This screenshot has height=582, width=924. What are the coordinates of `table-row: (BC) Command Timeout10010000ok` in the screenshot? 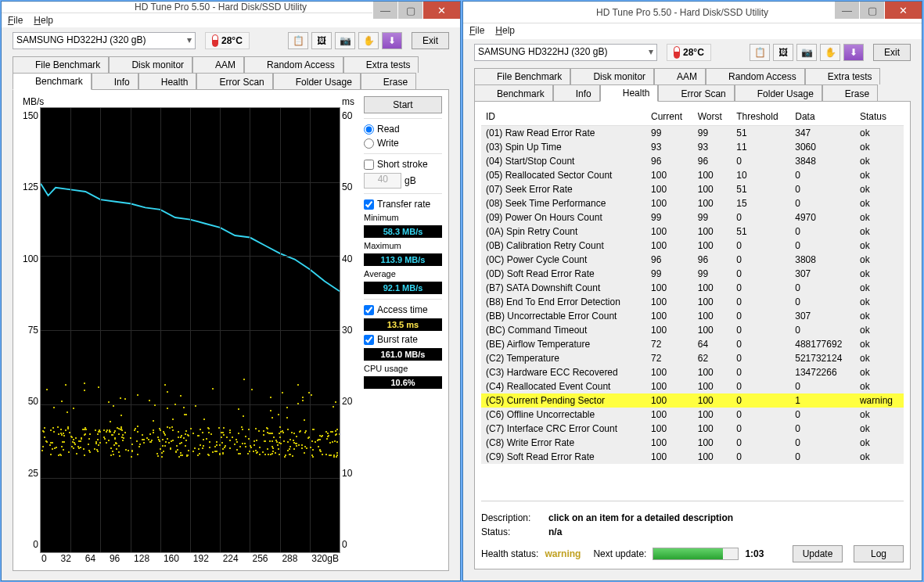 It's located at (692, 330).